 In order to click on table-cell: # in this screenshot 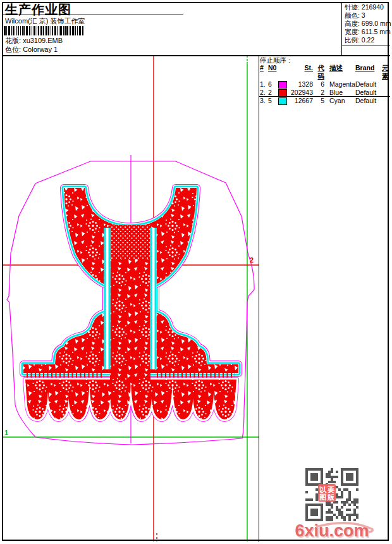, I will do `click(264, 72)`.